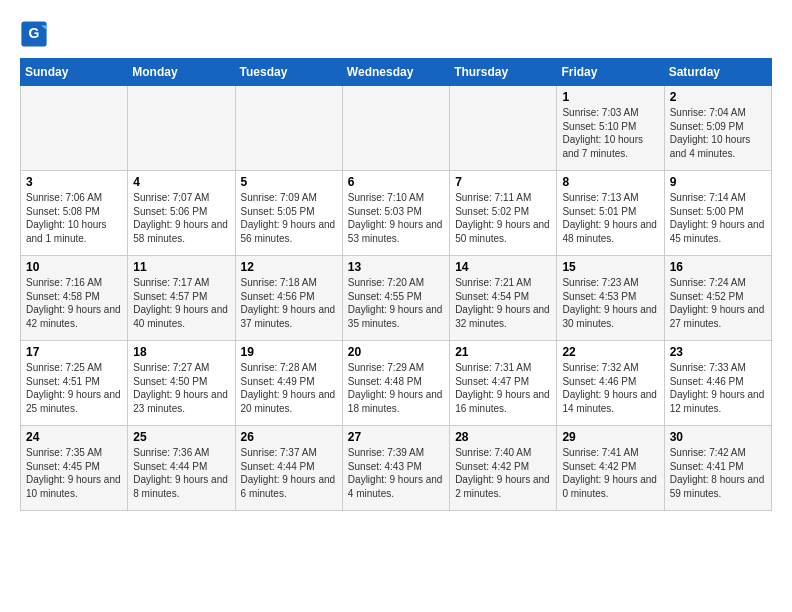  I want to click on day-info: Sunrise: 7:03 AM Sunset: 5:10 PM Dayligh…, so click(610, 133).